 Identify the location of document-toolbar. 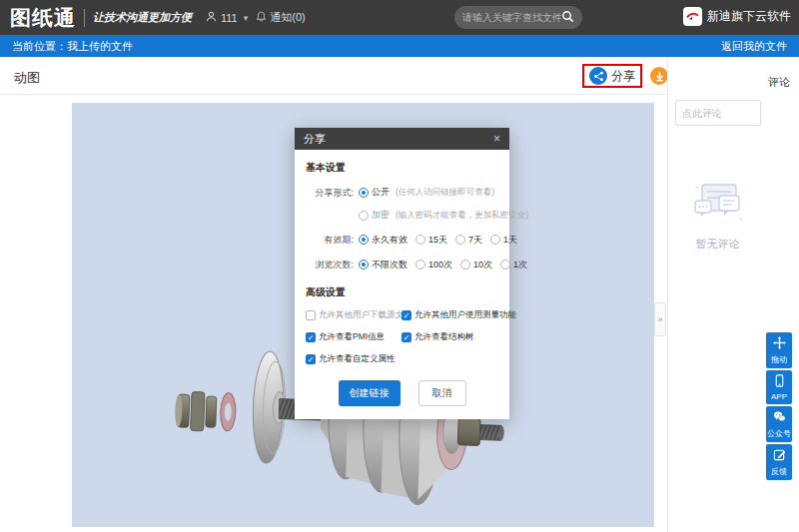
(334, 76).